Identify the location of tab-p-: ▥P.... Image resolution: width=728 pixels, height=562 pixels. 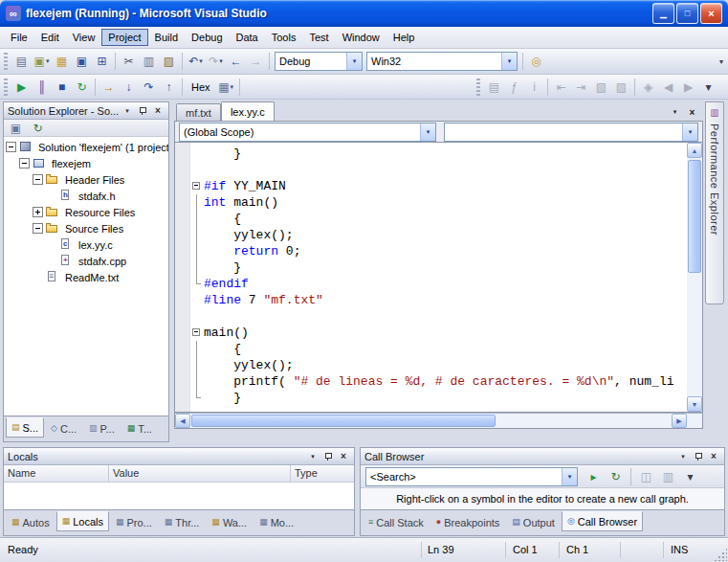
(101, 429).